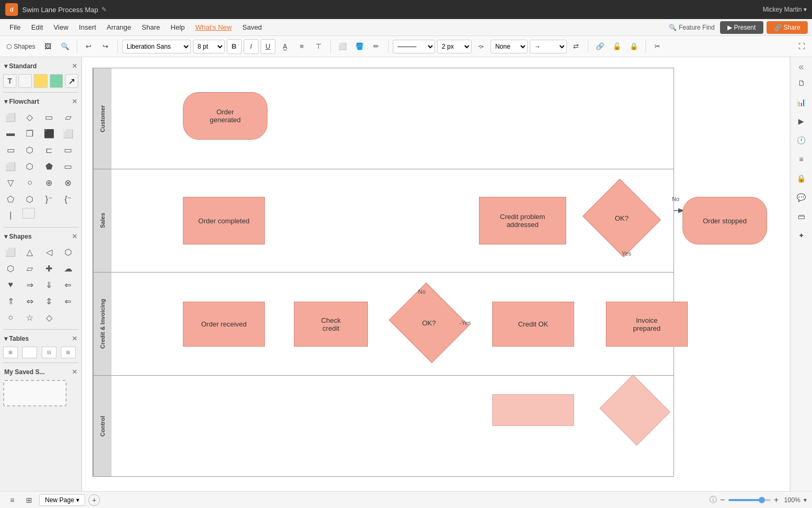  What do you see at coordinates (622, 218) in the screenshot?
I see `shape-ok-diamond1: OK?` at bounding box center [622, 218].